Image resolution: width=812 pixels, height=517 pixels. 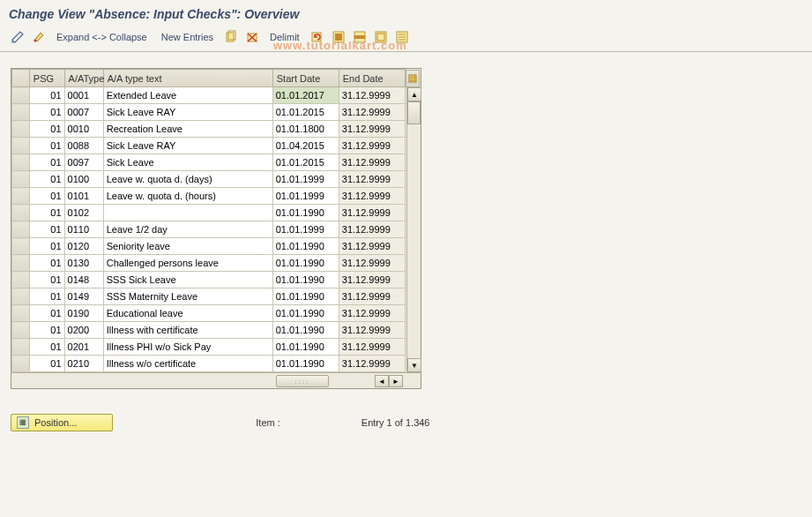 What do you see at coordinates (84, 162) in the screenshot?
I see `cell-aatype: 0097` at bounding box center [84, 162].